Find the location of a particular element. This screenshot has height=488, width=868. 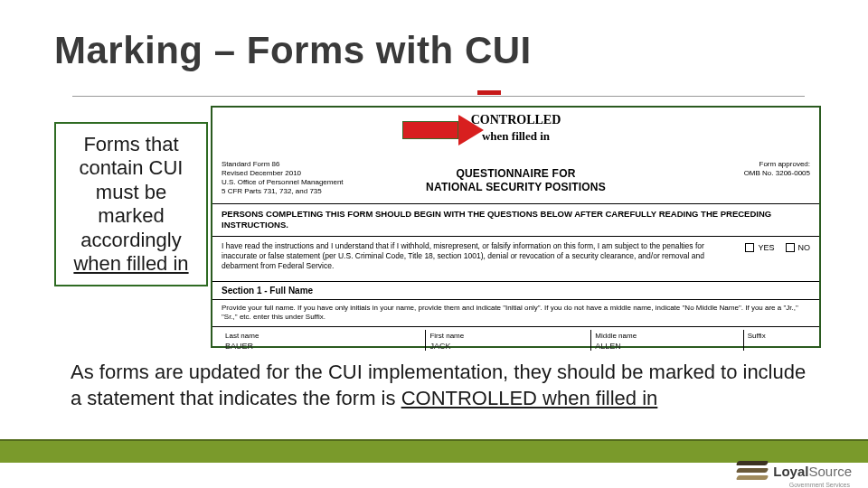

no-checkbox: NO is located at coordinates (798, 248).